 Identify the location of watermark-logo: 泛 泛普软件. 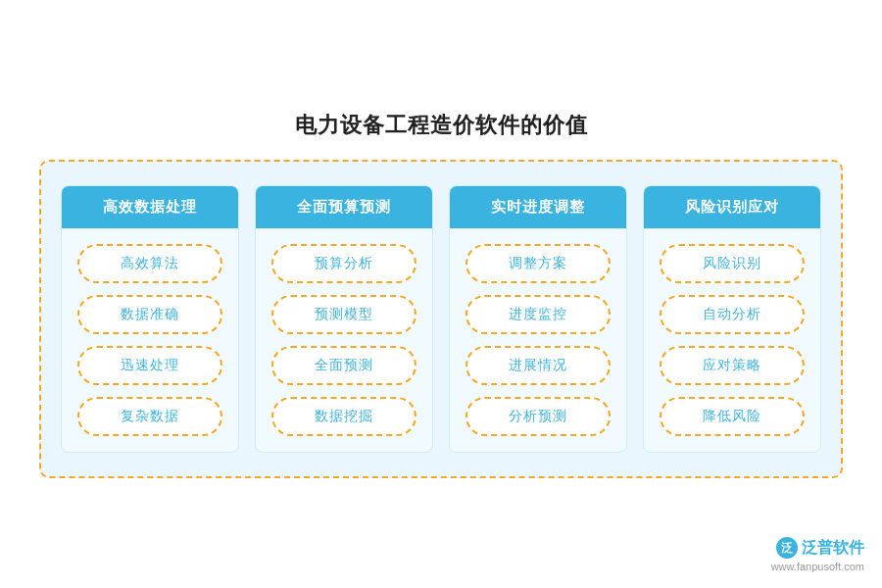
(820, 548).